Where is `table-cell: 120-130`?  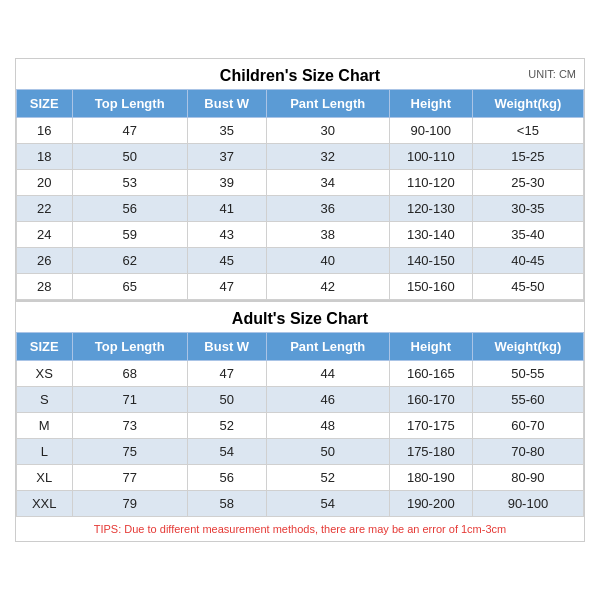 table-cell: 120-130 is located at coordinates (430, 209).